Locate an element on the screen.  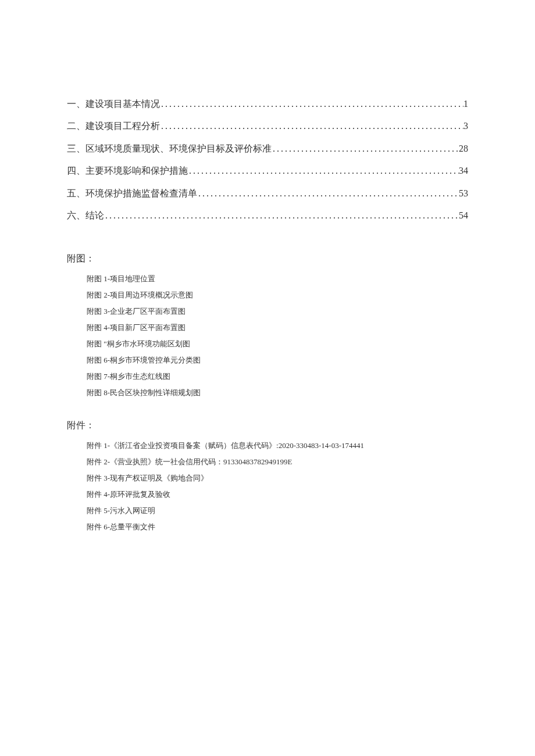
attachment-item: 附件 1-《浙江省企业投资项目备案（赋码）信息表代码》:2020-330483-… is located at coordinates (277, 446).